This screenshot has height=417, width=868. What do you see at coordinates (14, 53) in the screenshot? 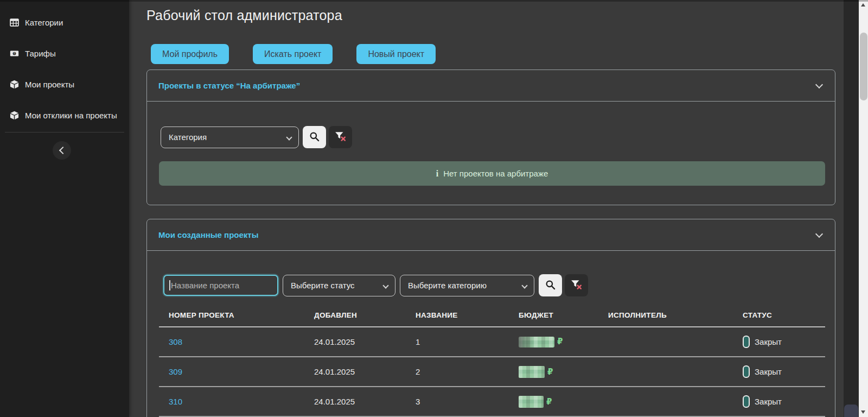
I see `svg-text: 0` at bounding box center [14, 53].